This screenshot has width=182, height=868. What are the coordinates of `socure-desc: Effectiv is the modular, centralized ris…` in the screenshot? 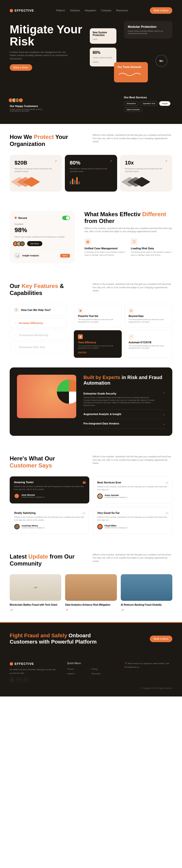 It's located at (42, 237).